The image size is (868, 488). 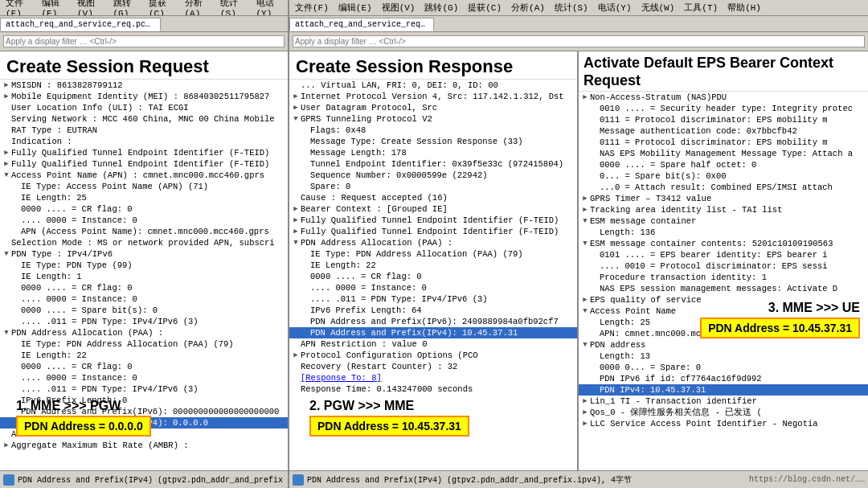 I want to click on tree-item: Message Type: Create Session Response (3…, so click(x=433, y=141).